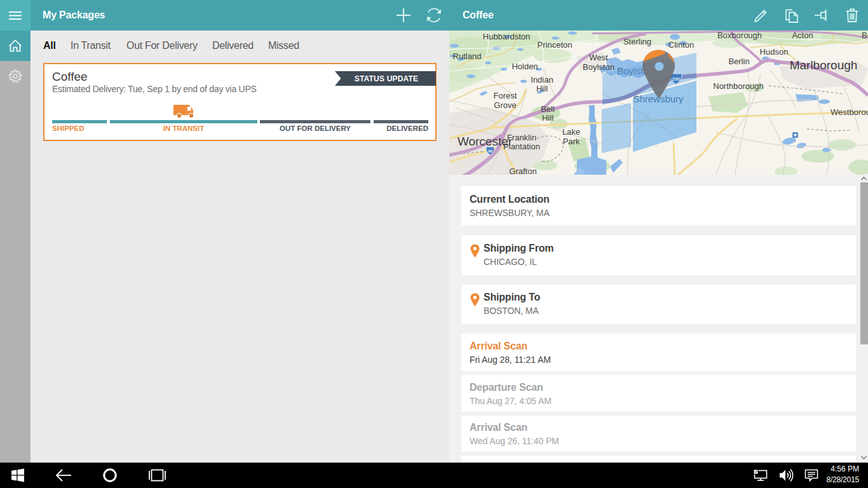 This screenshot has height=488, width=868. Describe the element at coordinates (738, 86) in the screenshot. I see `svg-text: Northborough` at that location.